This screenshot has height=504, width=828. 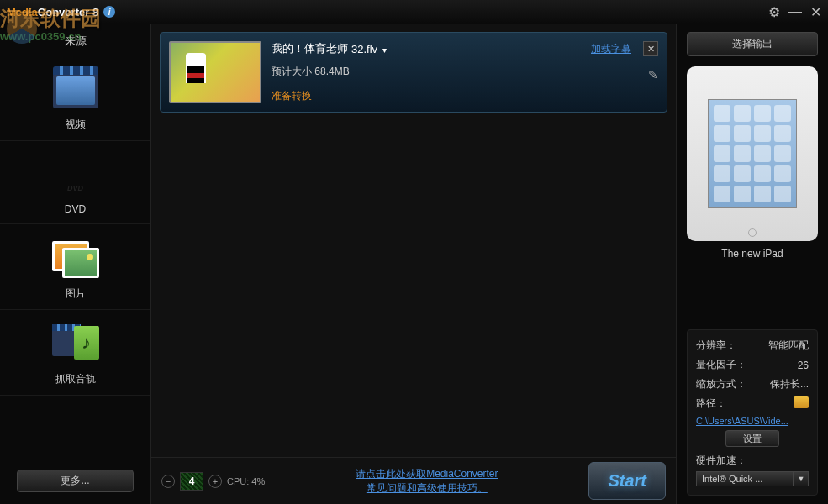 I want to click on cpu-plus-button: +, so click(x=215, y=481).